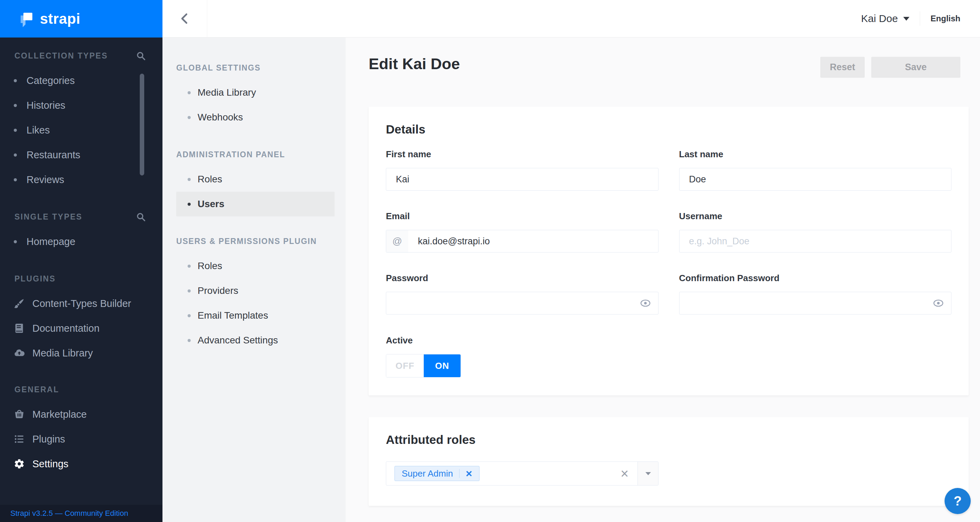 The width and height of the screenshot is (980, 522). I want to click on sidebar-nav: COLLECTION TYPES Categories Histories Li…, so click(81, 260).